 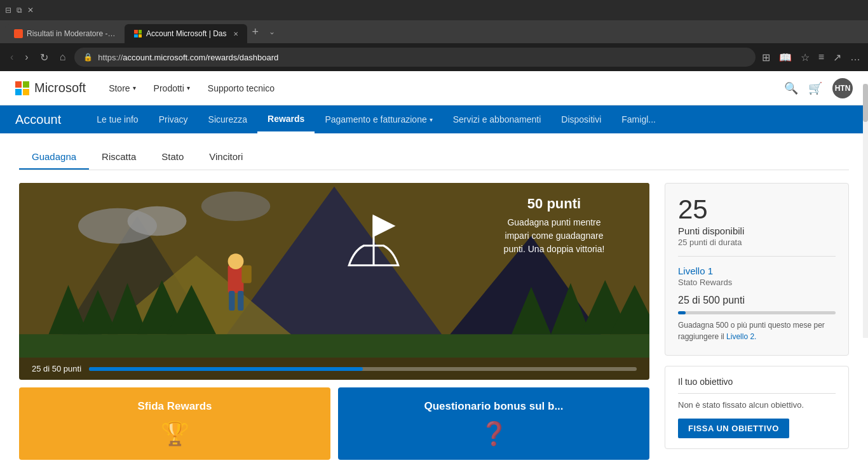 What do you see at coordinates (44, 57) in the screenshot?
I see `refresh-button: ↻` at bounding box center [44, 57].